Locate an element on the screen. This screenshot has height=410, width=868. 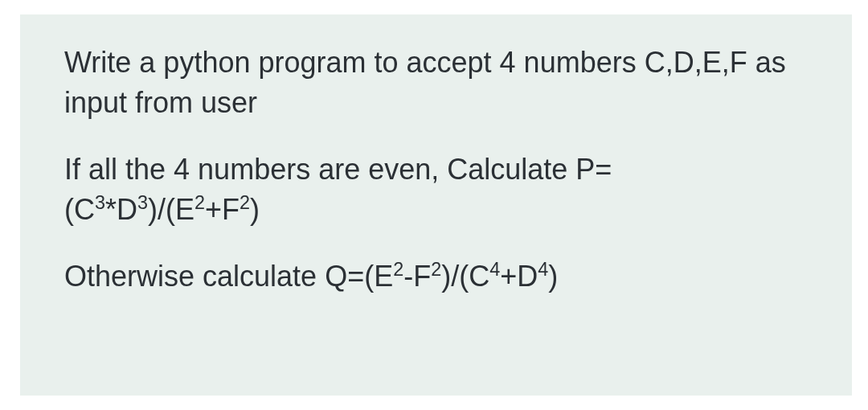
formula-q: Otherwise calculate Q=(E2-F2)/(C4+D4) is located at coordinates (311, 277).